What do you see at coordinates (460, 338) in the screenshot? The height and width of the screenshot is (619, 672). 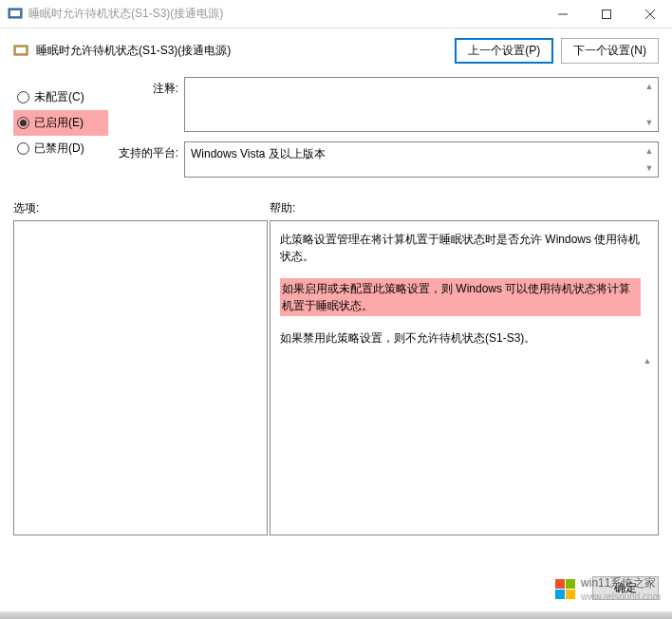 I see `help-paragraph: 如果禁用此策略设置，则不允许待机状态(S1-S3)。` at bounding box center [460, 338].